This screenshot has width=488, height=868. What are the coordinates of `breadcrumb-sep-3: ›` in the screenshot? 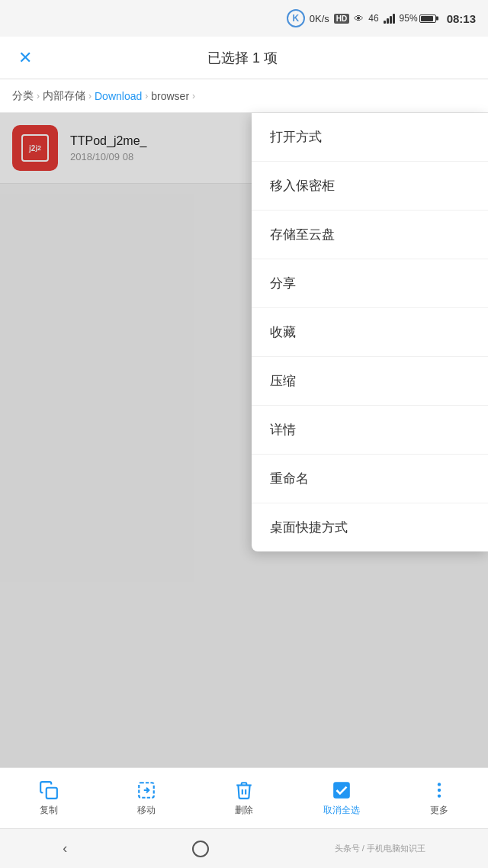 It's located at (146, 96).